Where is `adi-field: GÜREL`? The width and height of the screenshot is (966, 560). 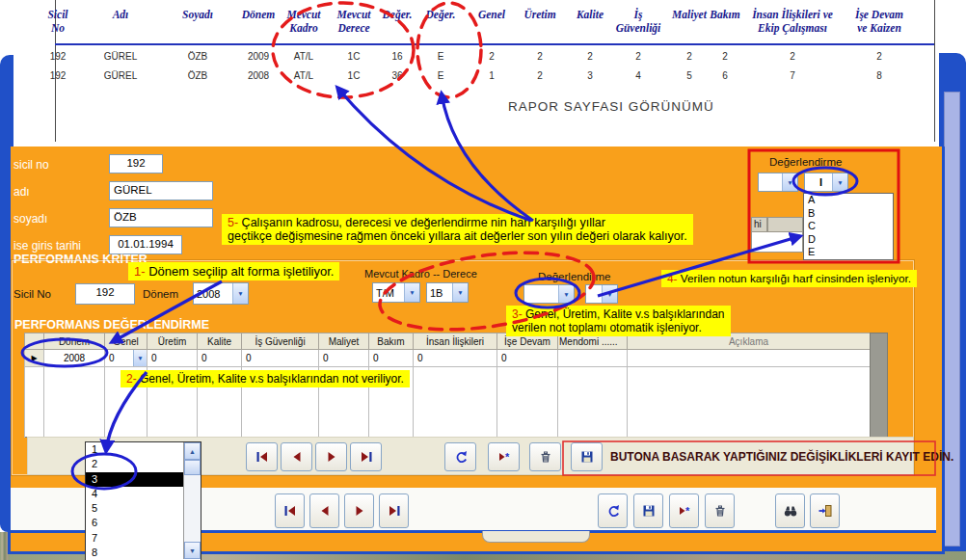
adi-field: GÜREL is located at coordinates (161, 191).